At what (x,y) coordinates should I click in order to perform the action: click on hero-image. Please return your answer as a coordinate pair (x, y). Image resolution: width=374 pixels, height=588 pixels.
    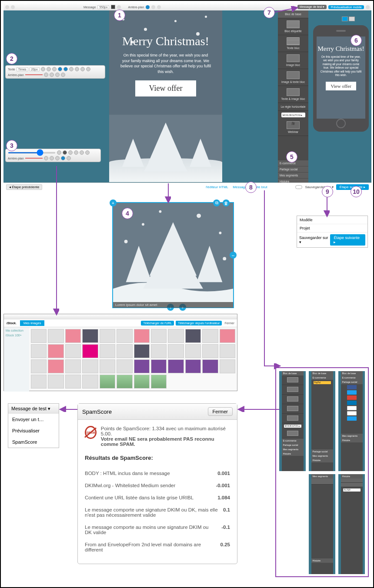
    Looking at the image, I should click on (166, 149).